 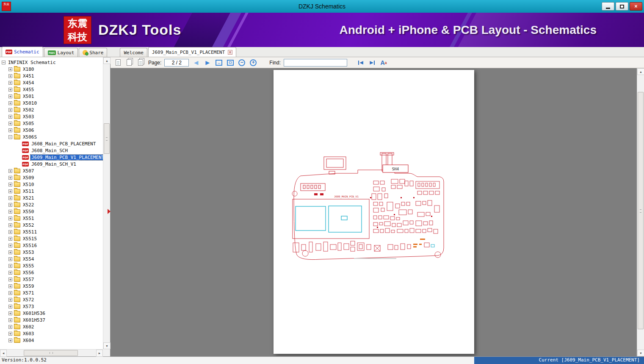 What do you see at coordinates (52, 353) in the screenshot?
I see `tree-horizontal-scrollbar: ◄ ►` at bounding box center [52, 353].